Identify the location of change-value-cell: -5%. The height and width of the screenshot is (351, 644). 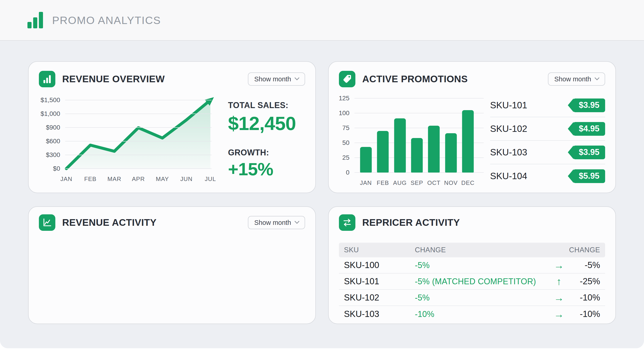
(584, 265).